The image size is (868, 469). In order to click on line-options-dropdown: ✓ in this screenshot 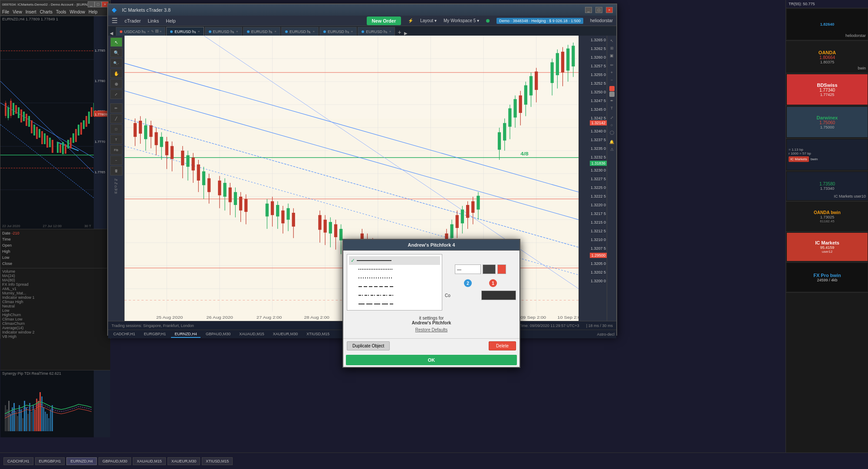, I will do `click(395, 282)`.